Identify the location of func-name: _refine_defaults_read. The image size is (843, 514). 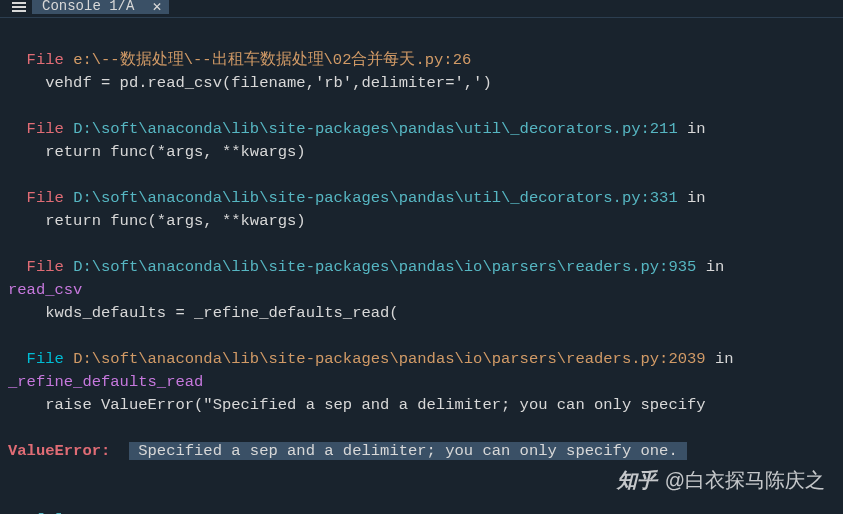
(106, 382).